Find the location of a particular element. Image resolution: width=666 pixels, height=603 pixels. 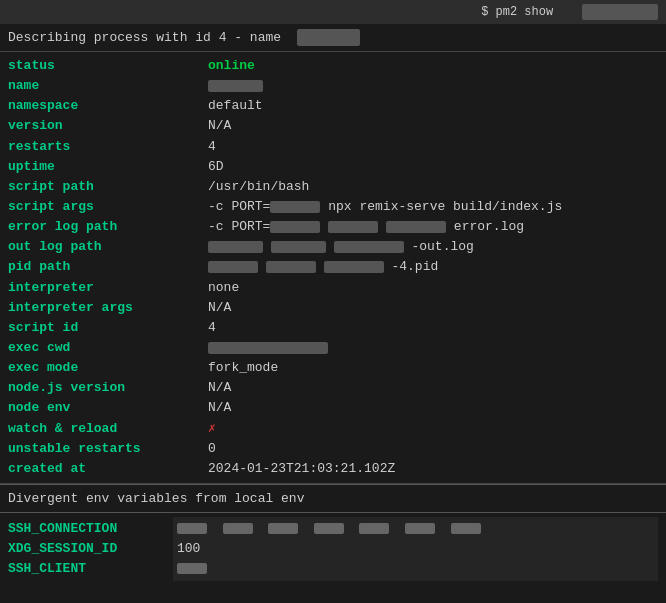

key-watch-reload: watch & reload is located at coordinates (108, 429).